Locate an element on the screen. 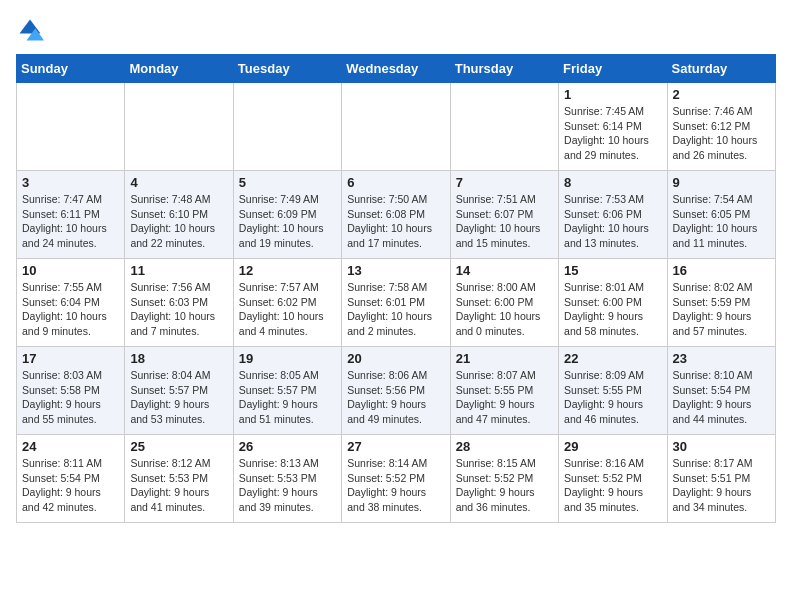 This screenshot has height=612, width=792. calendar-cell: 28Sunrise: 8:15 AM Sunset: 5:52 PM Dayli… is located at coordinates (504, 479).